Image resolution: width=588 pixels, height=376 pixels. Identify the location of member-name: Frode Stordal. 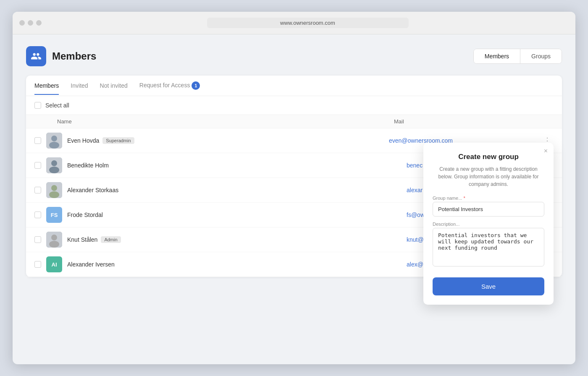
(234, 215).